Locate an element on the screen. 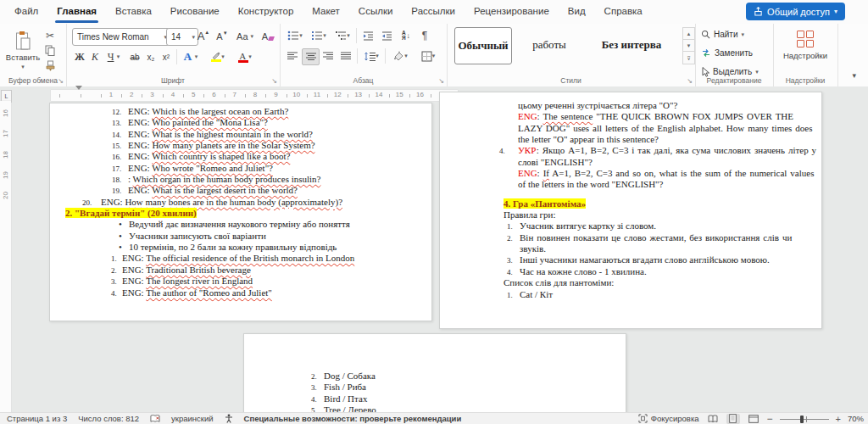 Image resolution: width=868 pixels, height=424 pixels. find-button: Найти ▾ is located at coordinates (722, 34).